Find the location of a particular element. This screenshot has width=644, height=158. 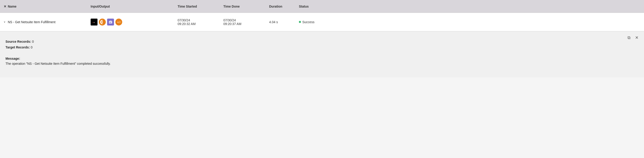

oracle-icon: O N is located at coordinates (94, 22).